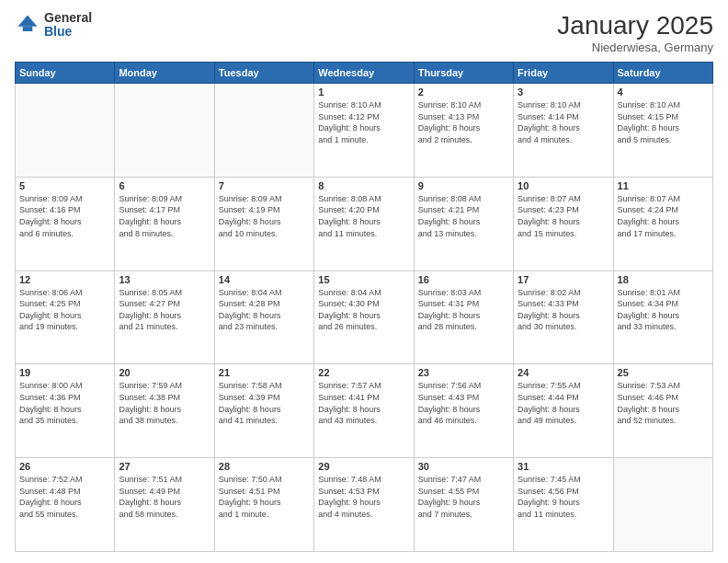  Describe the element at coordinates (265, 466) in the screenshot. I see `day-number: 28` at that location.